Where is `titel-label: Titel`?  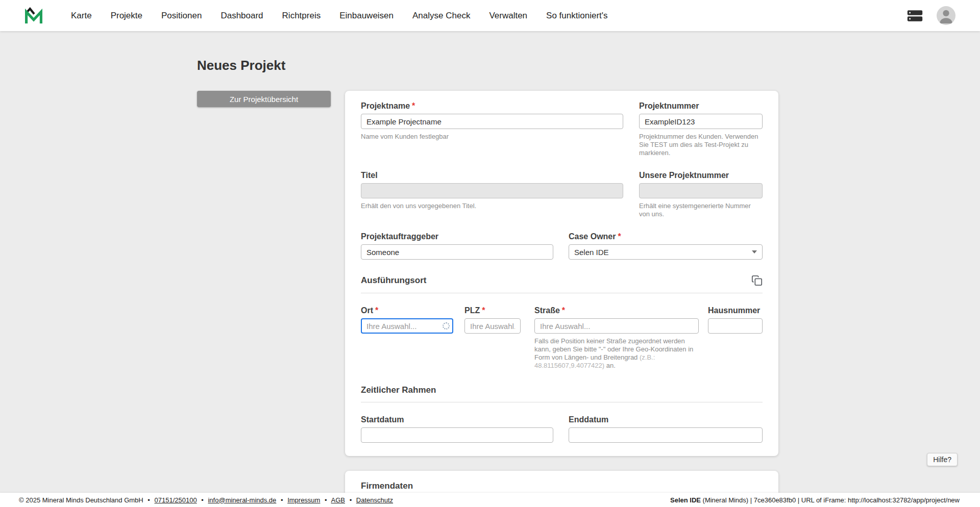
titel-label: Titel is located at coordinates (492, 175).